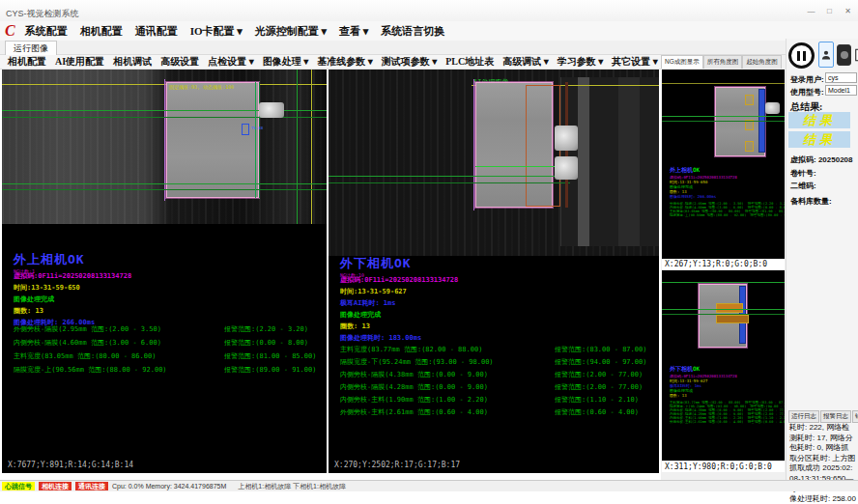 The height and width of the screenshot is (504, 858). What do you see at coordinates (46, 31) in the screenshot?
I see `menu-system-config: 系统配置` at bounding box center [46, 31].